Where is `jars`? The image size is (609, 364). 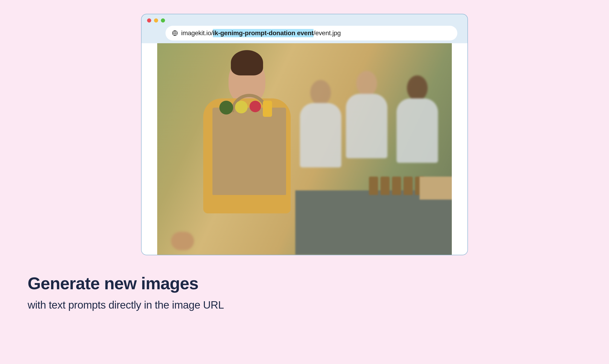
jars is located at coordinates (397, 186).